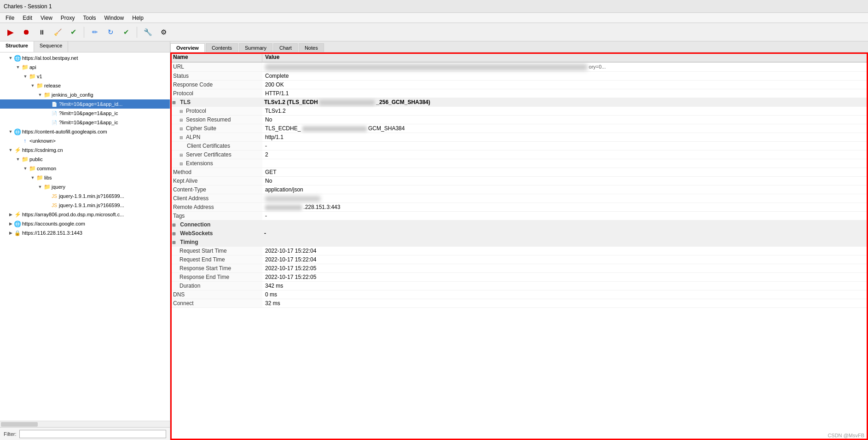 This screenshot has height=440, width=868. Describe the element at coordinates (68, 18) in the screenshot. I see `menu-proxy: Proxy` at that location.